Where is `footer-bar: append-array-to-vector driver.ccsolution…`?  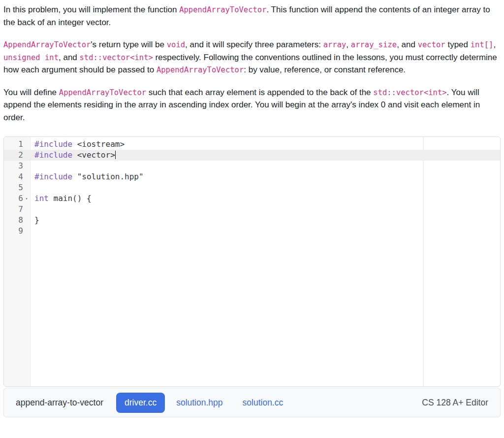
footer-bar: append-array-to-vector driver.ccsolution… is located at coordinates (252, 403).